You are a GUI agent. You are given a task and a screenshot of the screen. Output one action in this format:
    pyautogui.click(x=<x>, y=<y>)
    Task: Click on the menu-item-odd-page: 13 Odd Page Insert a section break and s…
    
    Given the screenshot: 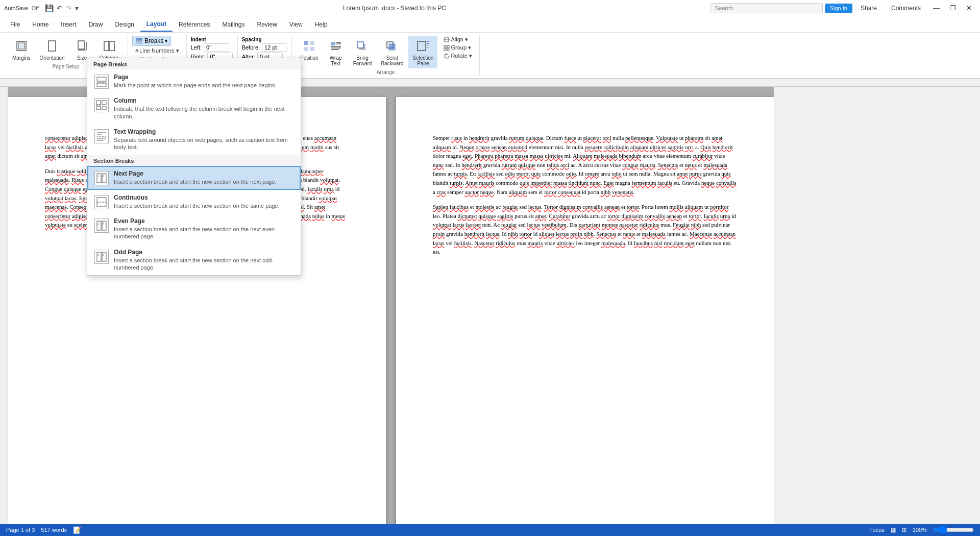 What is the action you would take?
    pyautogui.click(x=194, y=260)
    